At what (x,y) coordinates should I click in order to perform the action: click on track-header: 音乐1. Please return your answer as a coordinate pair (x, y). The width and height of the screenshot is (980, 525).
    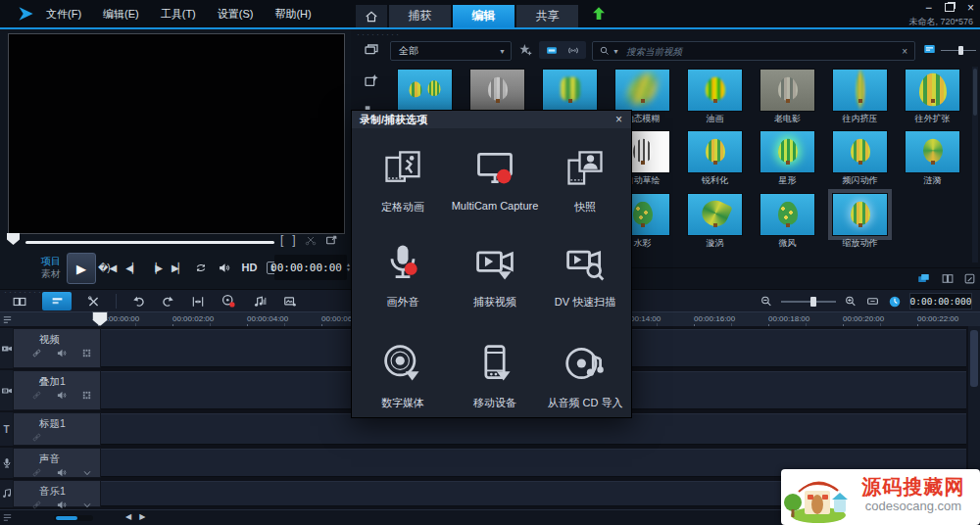
    Looking at the image, I should click on (57, 494).